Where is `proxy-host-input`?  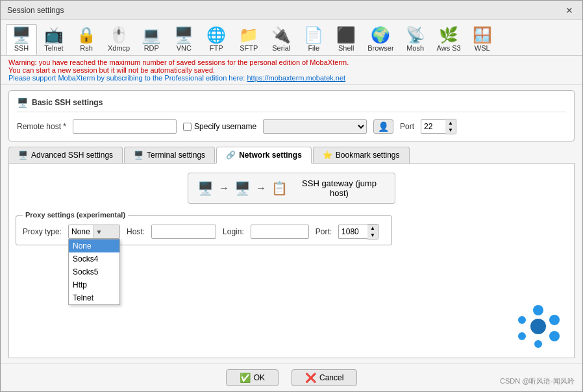
proxy-host-input is located at coordinates (184, 232).